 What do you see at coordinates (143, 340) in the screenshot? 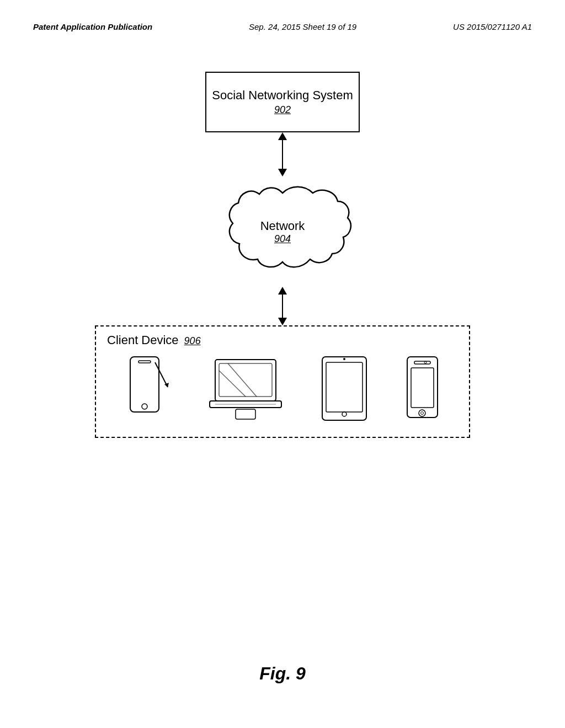
I see `client-title: Client Device` at bounding box center [143, 340].